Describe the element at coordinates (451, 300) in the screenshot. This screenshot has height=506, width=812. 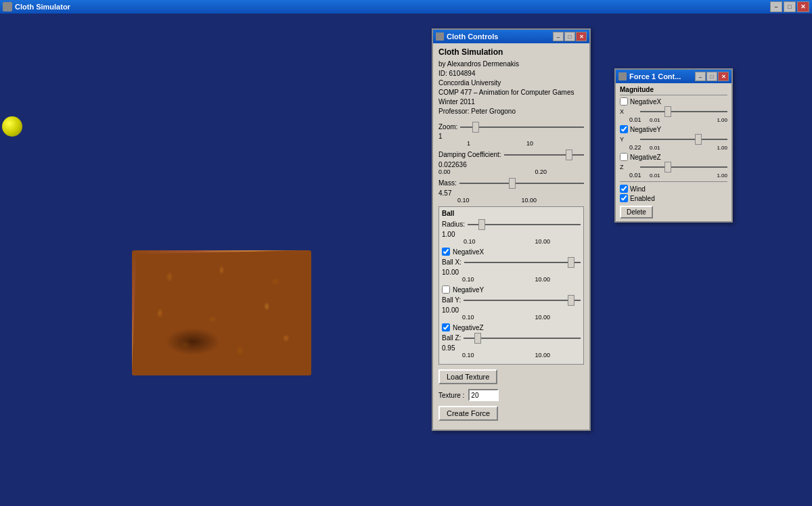
I see `bally-label: Ball Y:` at that location.